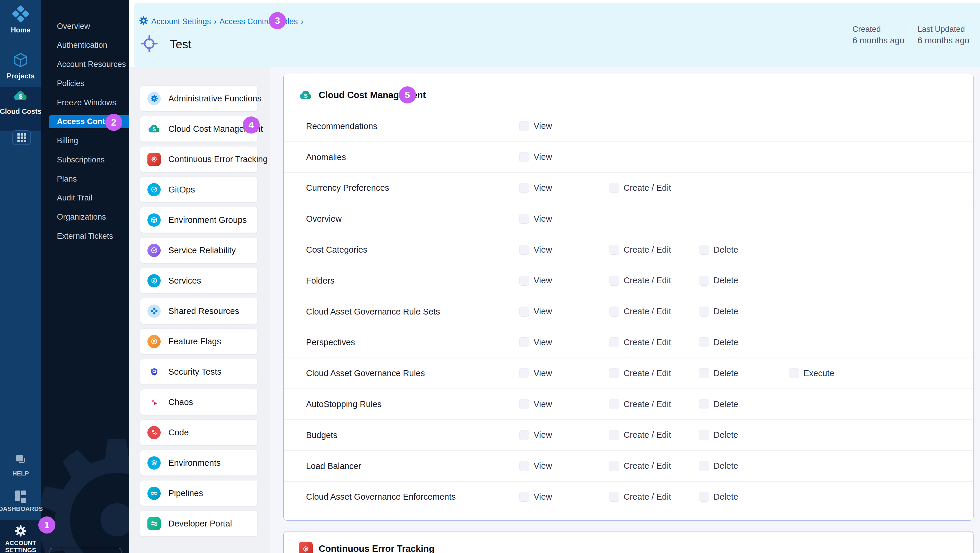 The height and width of the screenshot is (553, 980). What do you see at coordinates (199, 432) in the screenshot?
I see `resource-card-code: Code` at bounding box center [199, 432].